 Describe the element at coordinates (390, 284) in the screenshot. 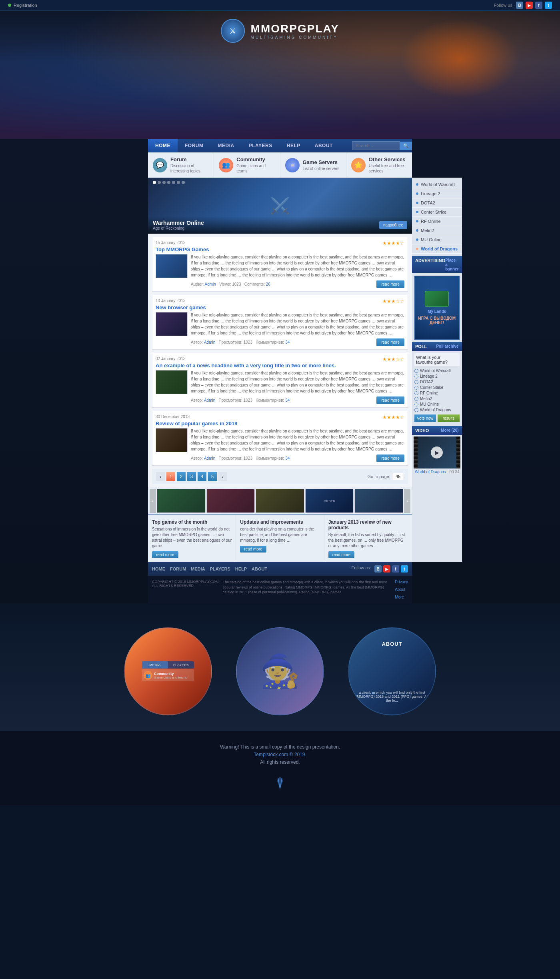

I see `read-more-btn-1: read more` at that location.